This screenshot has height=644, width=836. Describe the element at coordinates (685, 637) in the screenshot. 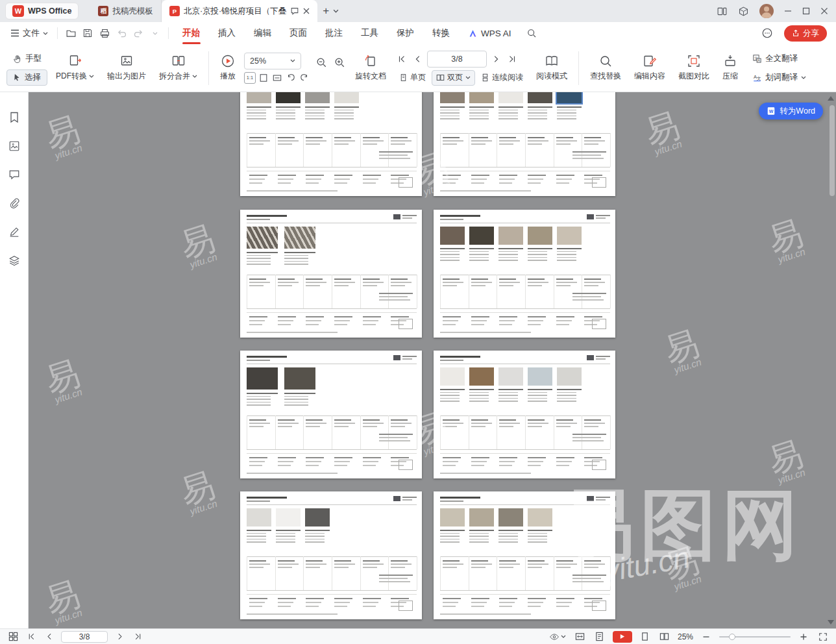

I see `status-zoom-value: 25%` at that location.